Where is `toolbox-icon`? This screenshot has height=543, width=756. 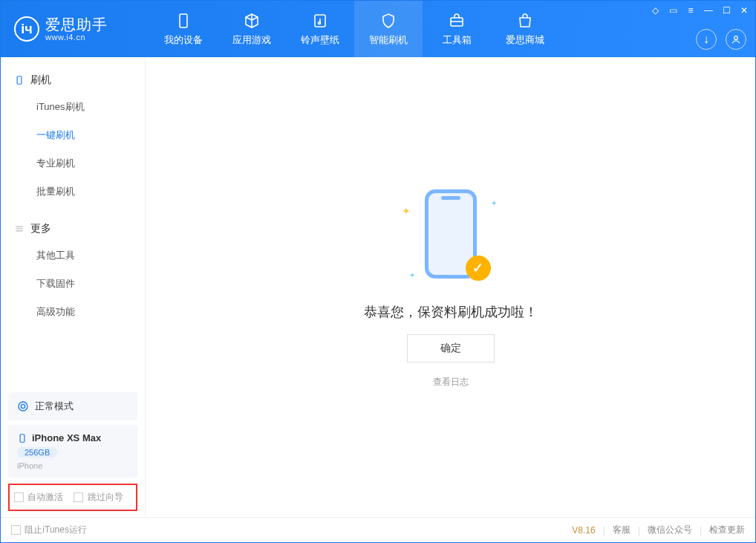 toolbox-icon is located at coordinates (457, 21).